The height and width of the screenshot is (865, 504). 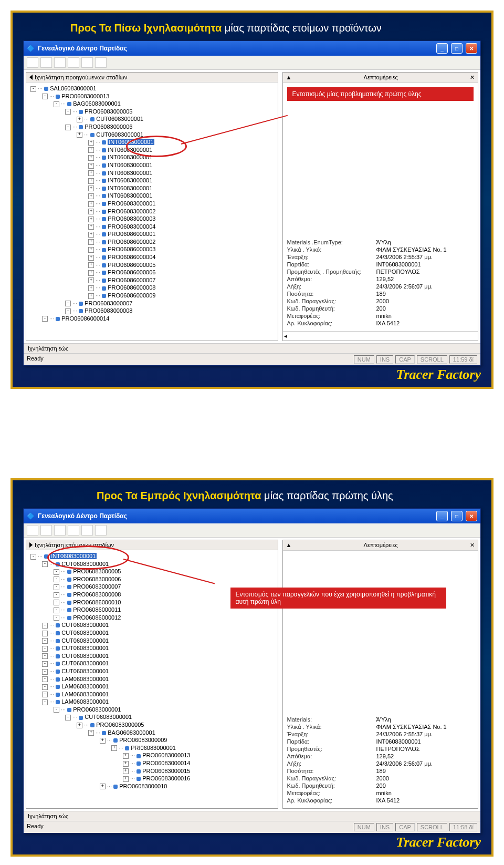 I want to click on collapse-icon, so click(x=31, y=77).